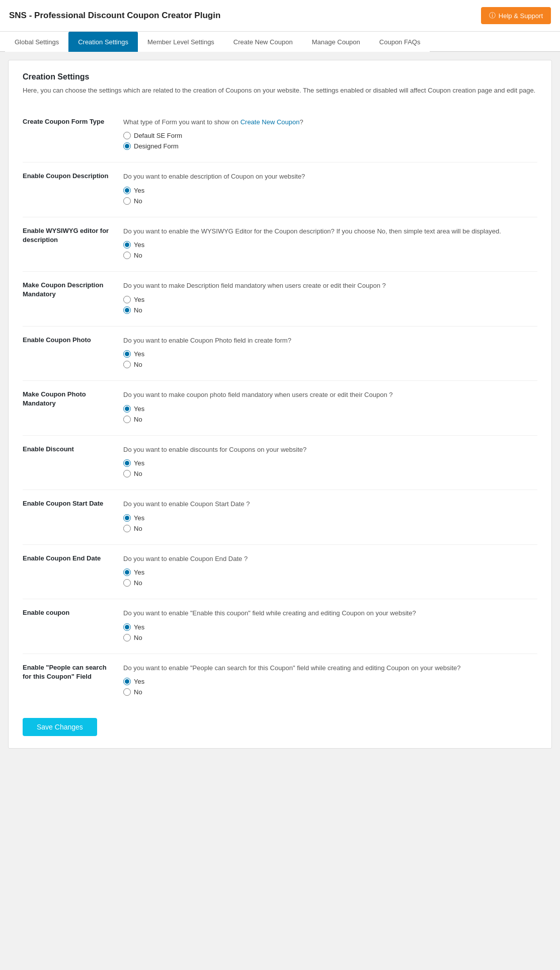 This screenshot has height=970, width=560. Describe the element at coordinates (127, 583) in the screenshot. I see `radio-enable-coupon-end-date-no` at that location.